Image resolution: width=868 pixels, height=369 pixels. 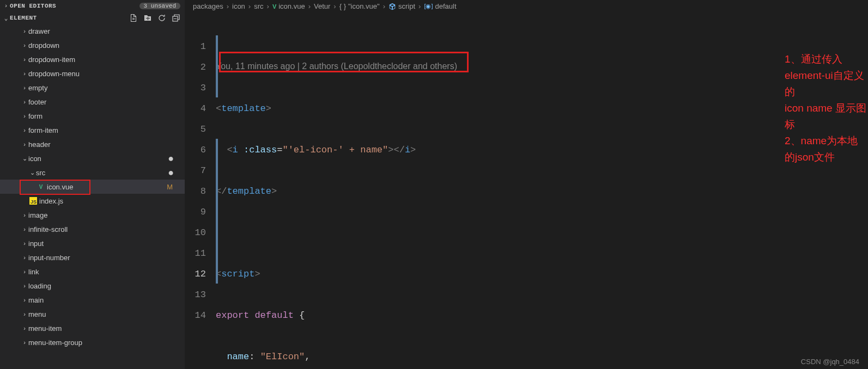 What do you see at coordinates (40, 286) in the screenshot?
I see `tree-item-label: loading` at bounding box center [40, 286].